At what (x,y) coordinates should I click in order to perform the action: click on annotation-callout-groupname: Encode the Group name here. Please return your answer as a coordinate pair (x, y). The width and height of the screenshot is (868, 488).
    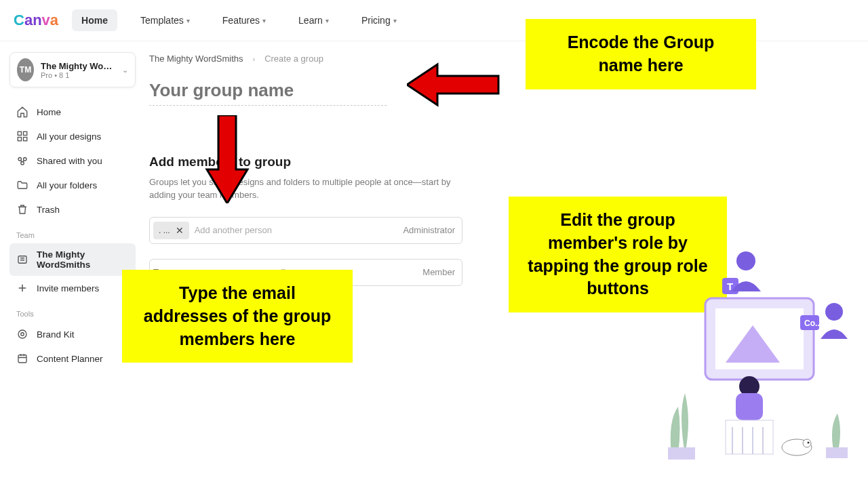
    Looking at the image, I should click on (641, 54).